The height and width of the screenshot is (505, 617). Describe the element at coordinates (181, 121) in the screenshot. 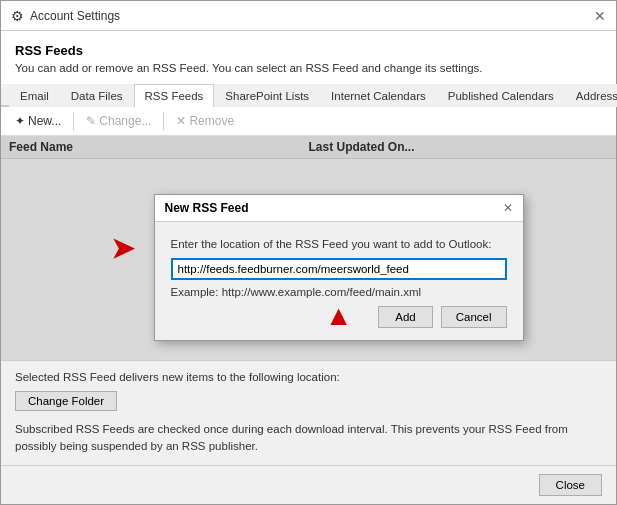

I see `remove-icon: ✕` at that location.